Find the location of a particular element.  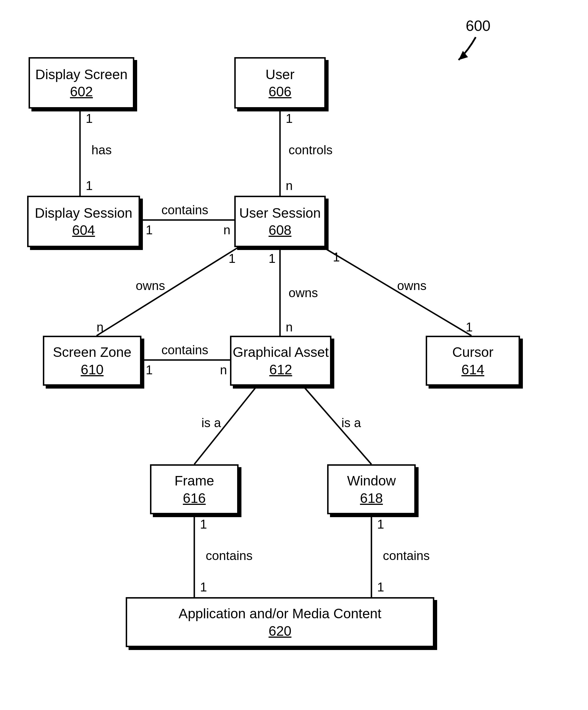

box-title: Display Screen is located at coordinates (82, 74).